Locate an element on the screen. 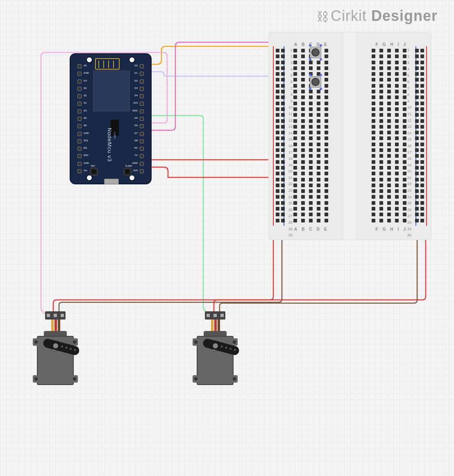 The width and height of the screenshot is (454, 476). bb-power-holes-left is located at coordinates (280, 136).